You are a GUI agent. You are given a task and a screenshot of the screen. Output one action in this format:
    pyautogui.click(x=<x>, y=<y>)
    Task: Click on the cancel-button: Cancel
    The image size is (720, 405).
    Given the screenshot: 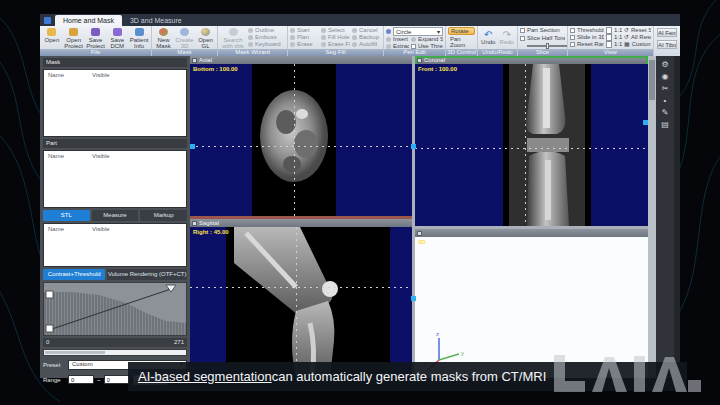 What is the action you would take?
    pyautogui.click(x=366, y=30)
    